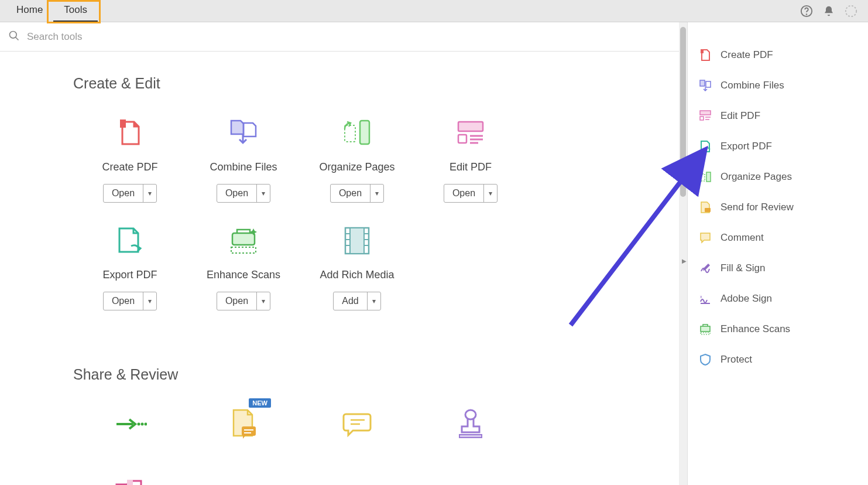 The width and height of the screenshot is (868, 485). What do you see at coordinates (243, 267) in the screenshot?
I see `tool-enhance-scans: Enhance Scans Open▾` at bounding box center [243, 267].